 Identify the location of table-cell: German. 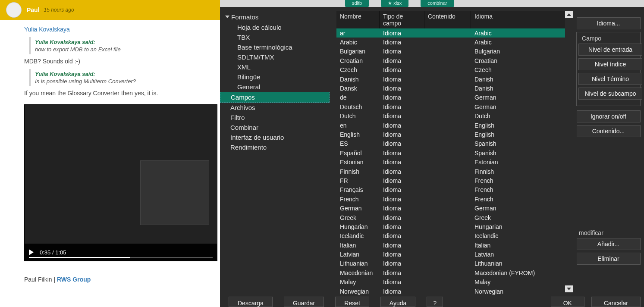
(522, 107).